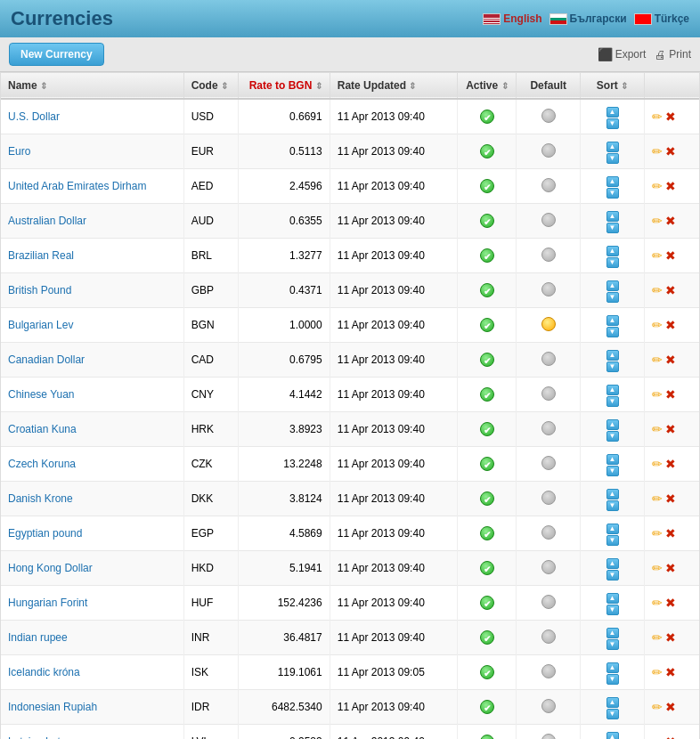  What do you see at coordinates (57, 54) in the screenshot?
I see `new-currency-button: New Currency` at bounding box center [57, 54].